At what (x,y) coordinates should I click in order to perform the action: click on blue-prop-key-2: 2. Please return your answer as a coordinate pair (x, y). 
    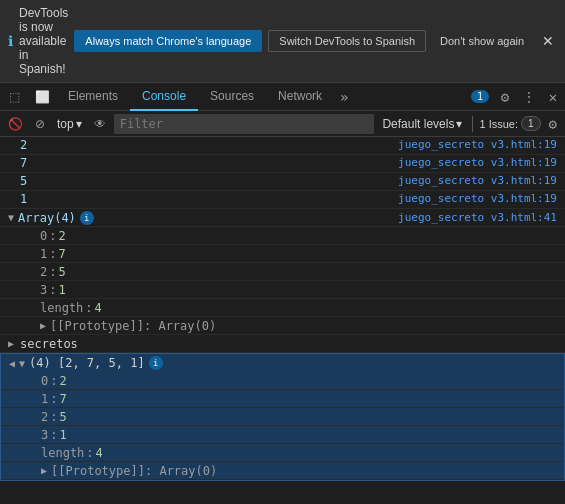
    Looking at the image, I should click on (44, 417).